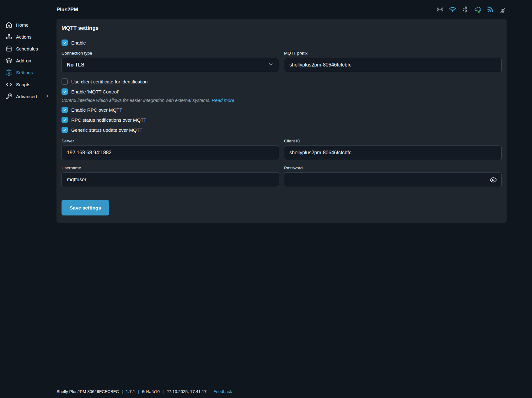 The width and height of the screenshot is (532, 398). Describe the element at coordinates (223, 391) in the screenshot. I see `feedback-link: Feedback` at that location.